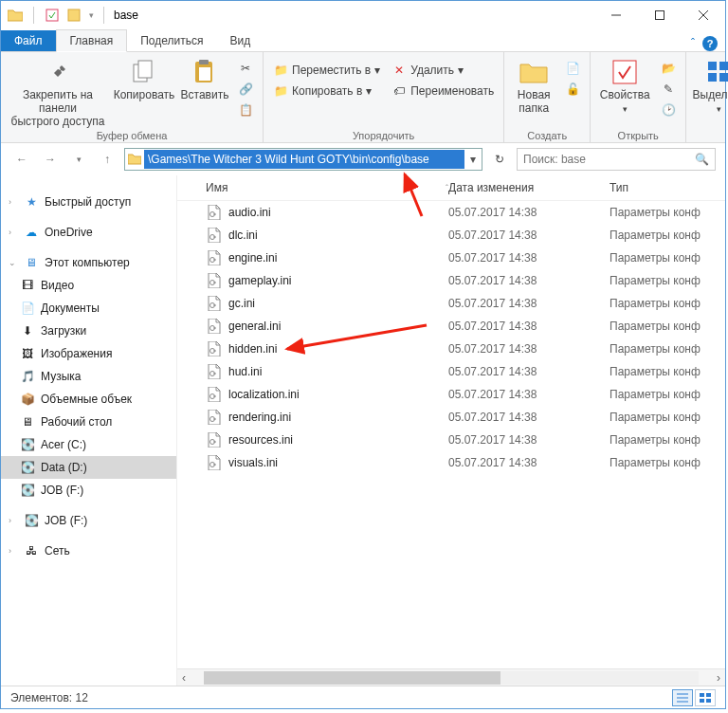 The height and width of the screenshot is (713, 728). What do you see at coordinates (668, 110) in the screenshot?
I see `history-button: 🕑` at bounding box center [668, 110].